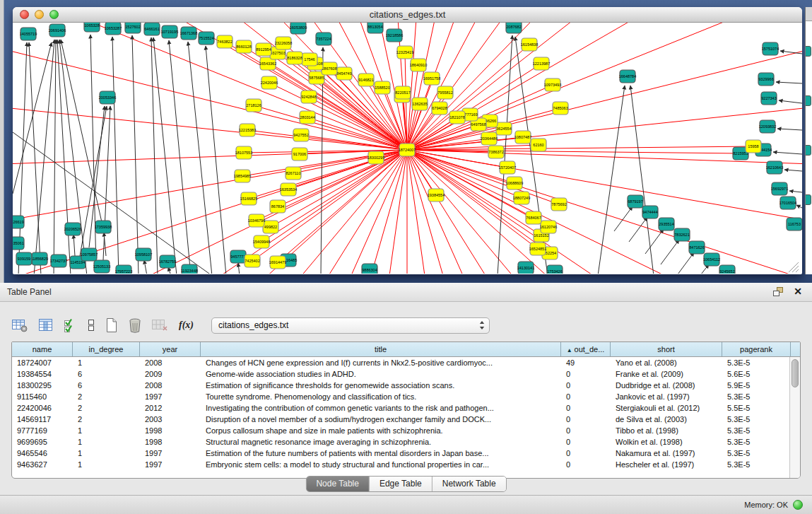  I want to click on table-row: 1938455462009Genome-wide association stu…, so click(406, 374).